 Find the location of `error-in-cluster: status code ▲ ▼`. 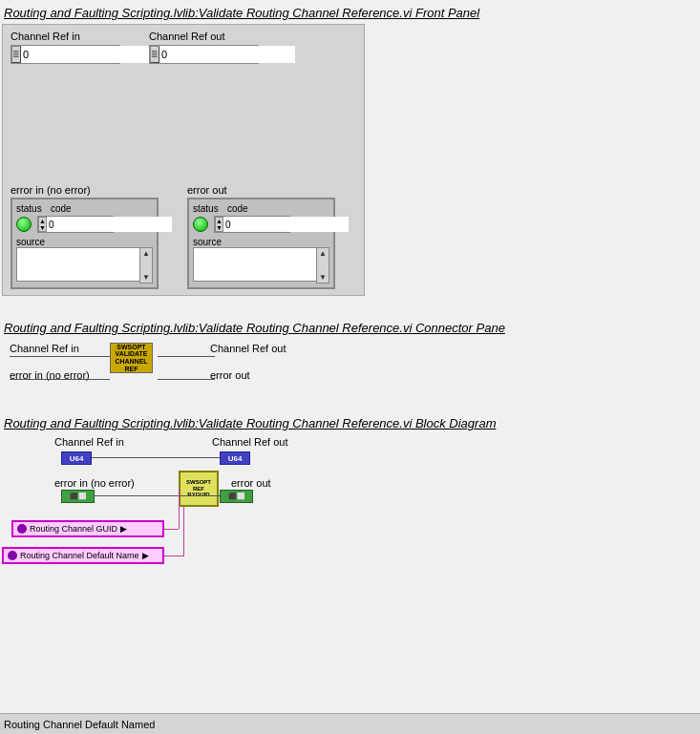

error-in-cluster: status code ▲ ▼ is located at coordinates (84, 243).